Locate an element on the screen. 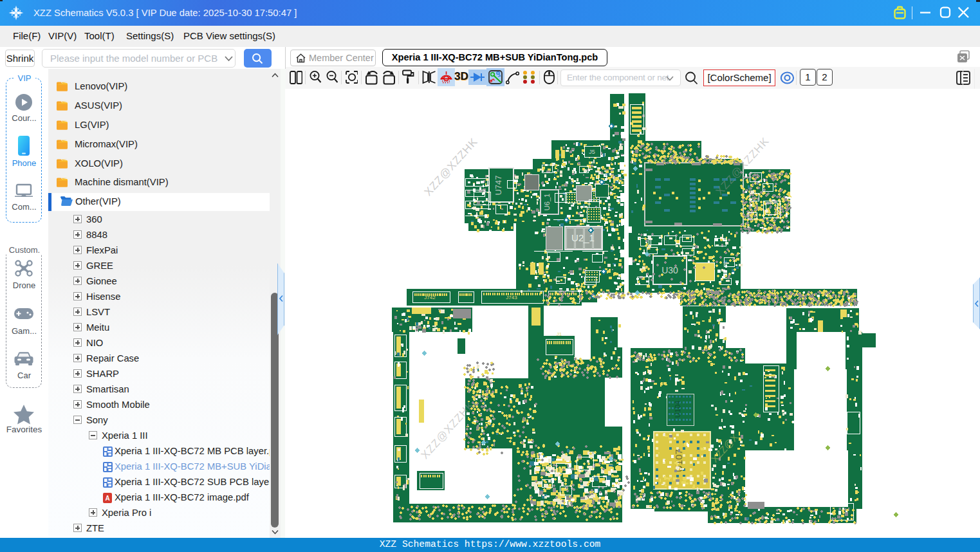 Image resolution: width=980 pixels, height=552 pixels. svg-text: U2_1 is located at coordinates (583, 238).